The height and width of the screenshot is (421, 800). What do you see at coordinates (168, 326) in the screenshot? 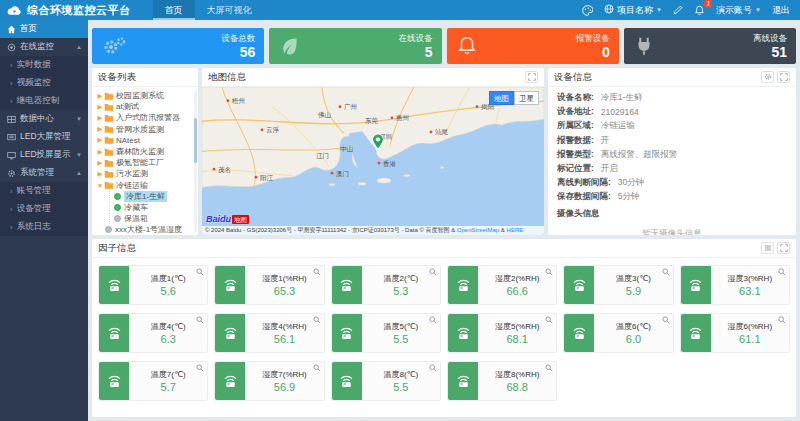
I see `factor-label: 温度4(℃)` at bounding box center [168, 326].